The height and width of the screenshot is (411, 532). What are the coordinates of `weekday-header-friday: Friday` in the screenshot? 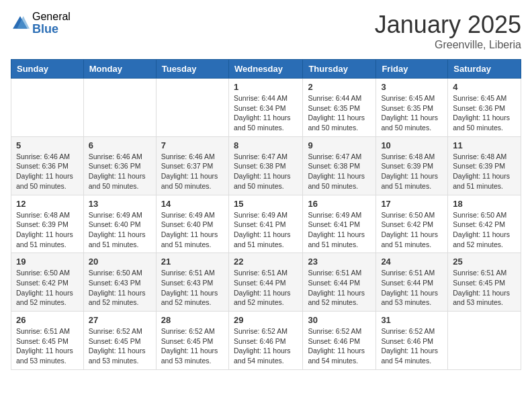 It's located at (412, 69).